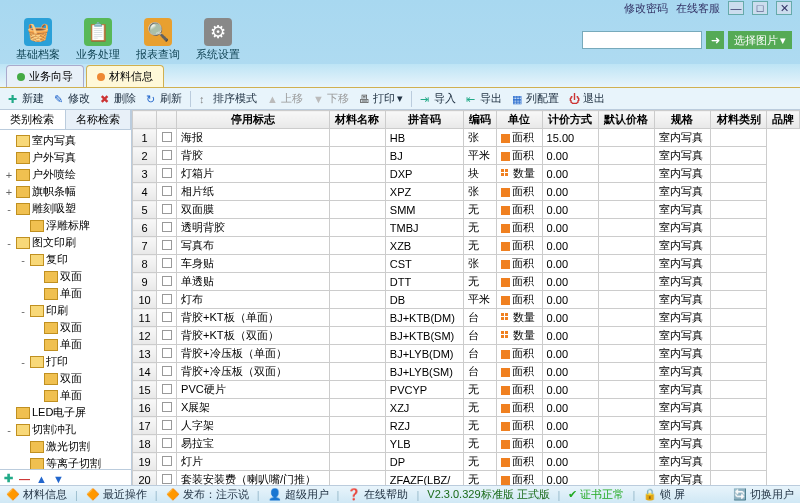  I want to click on top-button-报表查询: 🔍报表查询, so click(158, 40).